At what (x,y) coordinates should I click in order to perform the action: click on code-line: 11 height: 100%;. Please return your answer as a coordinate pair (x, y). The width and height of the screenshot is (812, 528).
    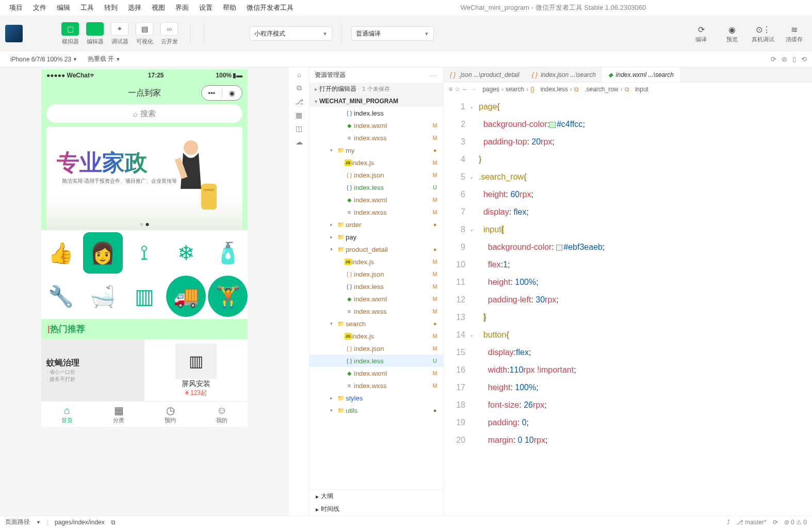
    Looking at the image, I should click on (628, 282).